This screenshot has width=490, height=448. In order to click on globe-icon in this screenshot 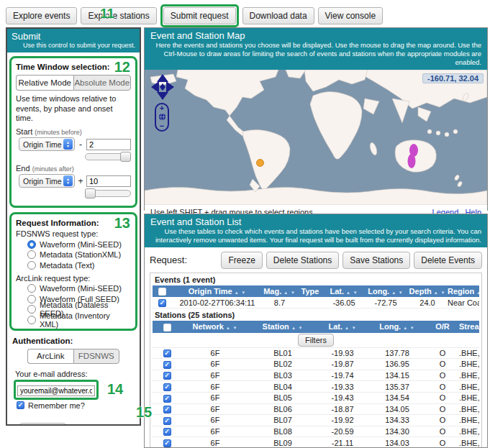, I will do `click(163, 116)`.